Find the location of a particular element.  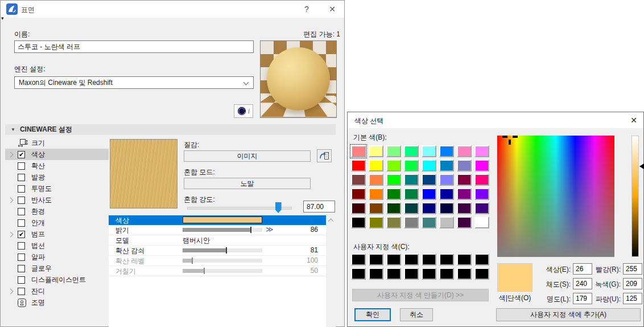

tree-item: 발광 is located at coordinates (57, 177).